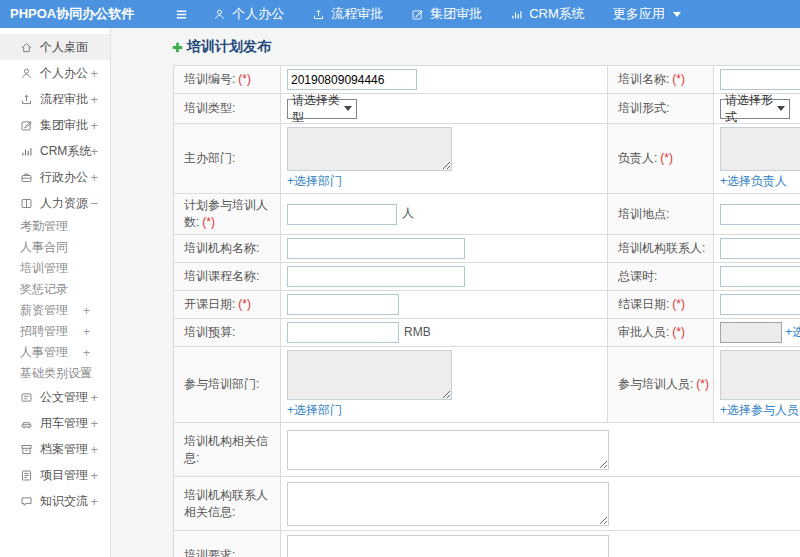  What do you see at coordinates (644, 332) in the screenshot?
I see `field-label: 审批人员:` at bounding box center [644, 332].